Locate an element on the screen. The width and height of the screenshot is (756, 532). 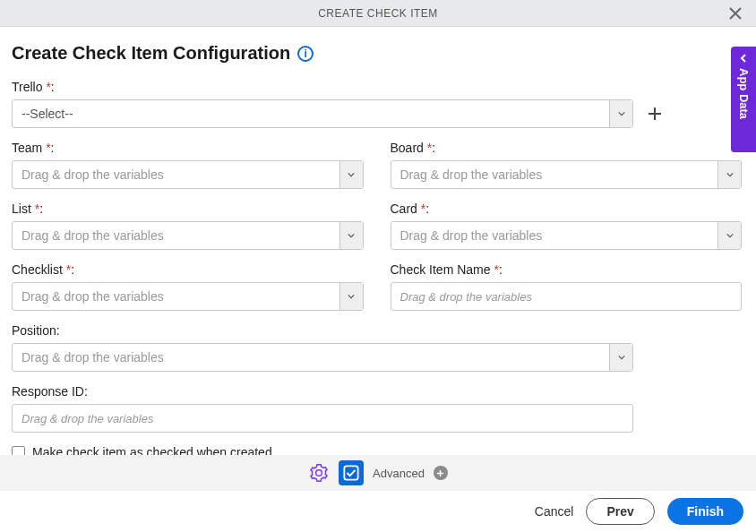
checklist-select is located at coordinates (188, 296).